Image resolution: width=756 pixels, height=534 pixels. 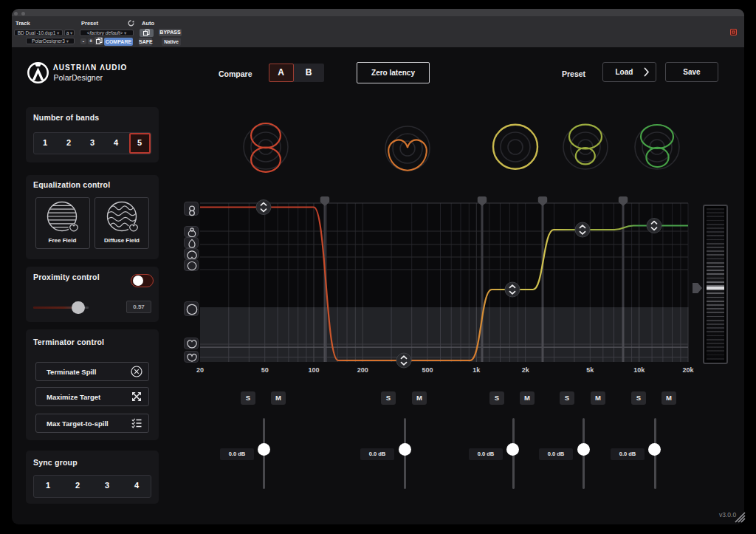 I want to click on svg-text: 100, so click(x=313, y=370).